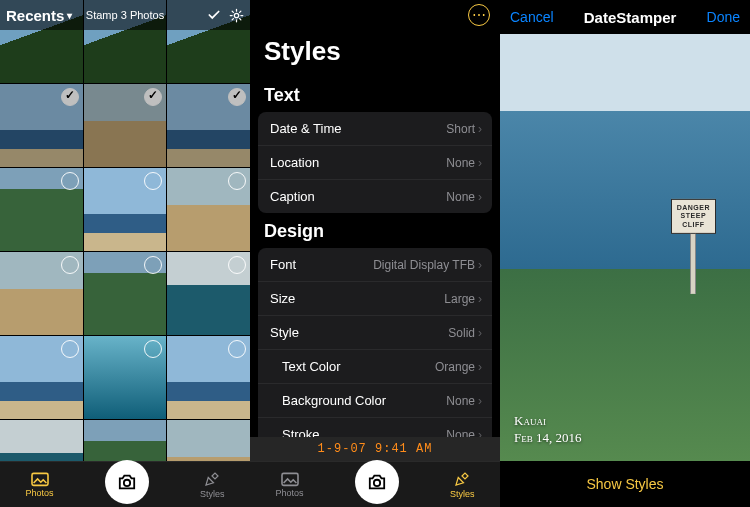 This screenshot has width=750, height=507. Describe the element at coordinates (375, 366) in the screenshot. I see `row-text-color: Text Color Orange›` at that location.